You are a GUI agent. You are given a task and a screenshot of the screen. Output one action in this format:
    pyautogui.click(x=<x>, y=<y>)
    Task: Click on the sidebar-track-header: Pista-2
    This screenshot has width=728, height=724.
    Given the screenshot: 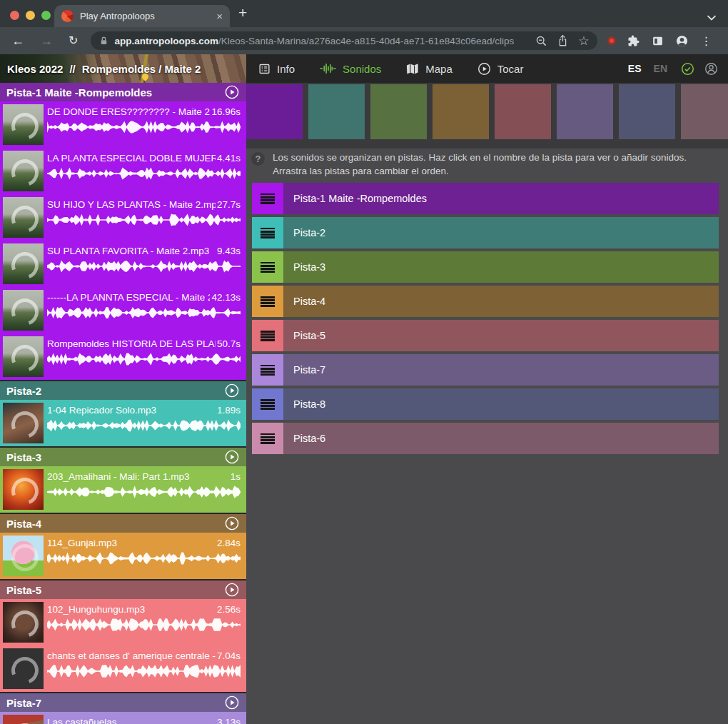 What is the action you would take?
    pyautogui.click(x=123, y=391)
    